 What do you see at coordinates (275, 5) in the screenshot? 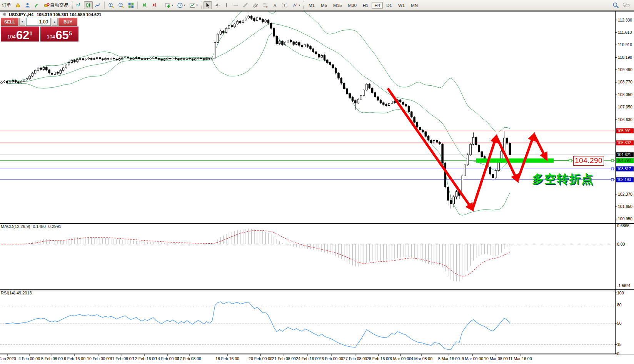
I see `text-button: A` at bounding box center [275, 5].